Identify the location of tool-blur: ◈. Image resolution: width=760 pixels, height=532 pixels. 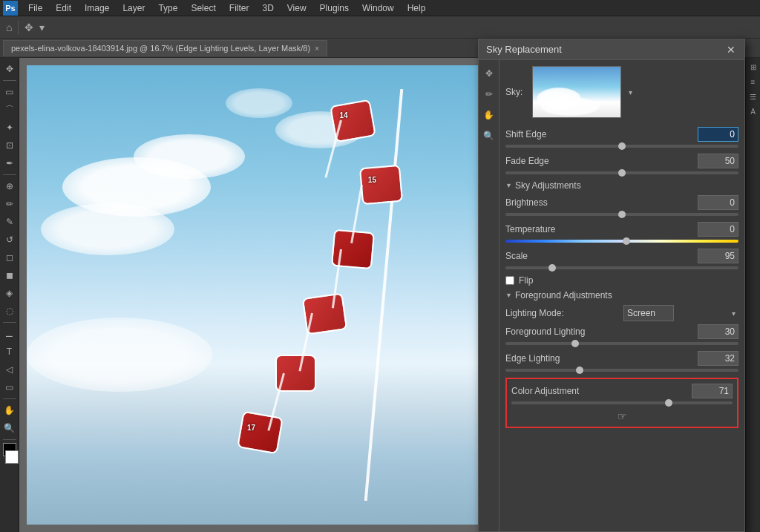
(10, 293).